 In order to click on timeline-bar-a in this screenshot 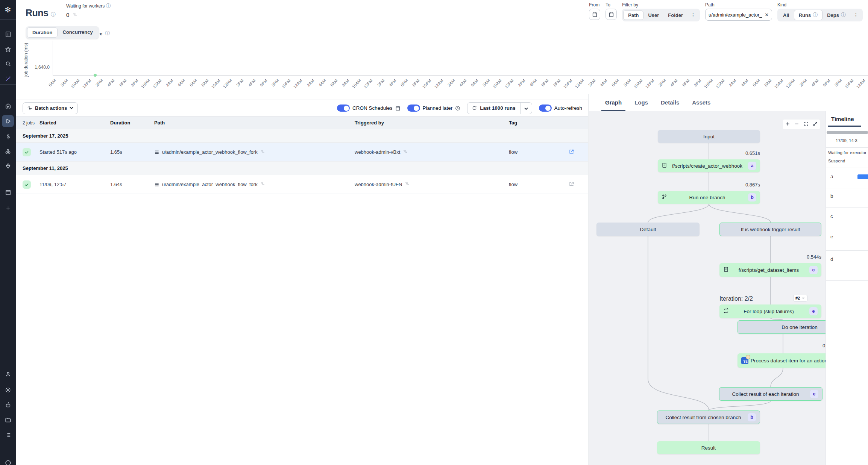, I will do `click(863, 177)`.